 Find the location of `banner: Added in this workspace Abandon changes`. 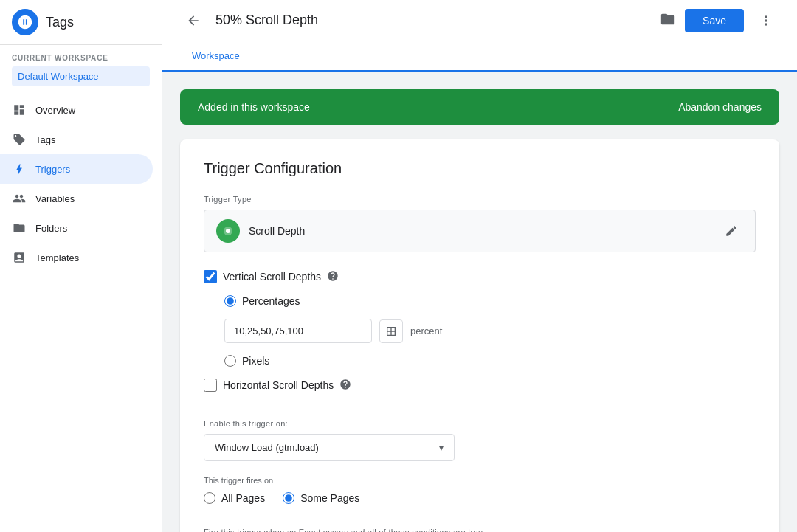

banner: Added in this workspace Abandon changes is located at coordinates (480, 107).